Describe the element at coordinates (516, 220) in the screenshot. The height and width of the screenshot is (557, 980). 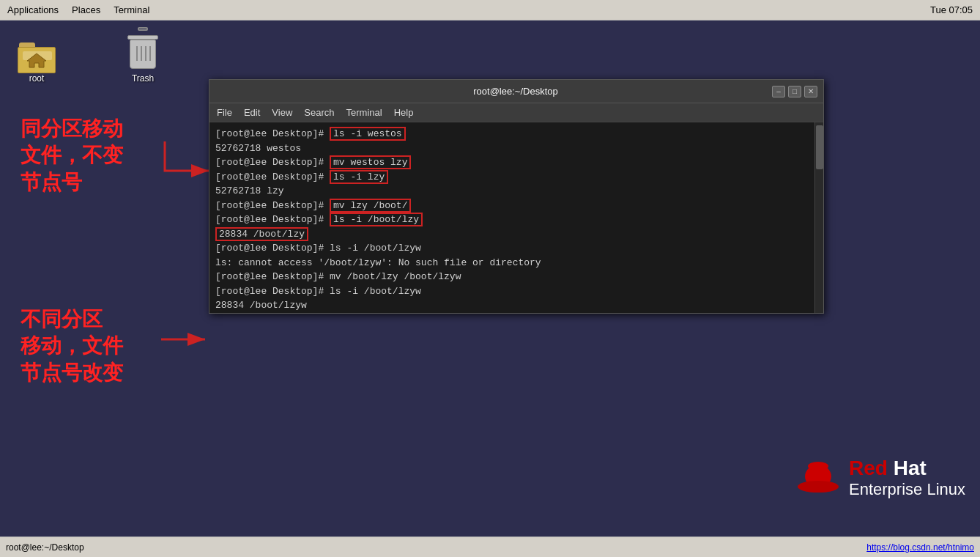
I see `terminal-line: [root@lee Desktop]# ls -i /boot/lzy` at that location.